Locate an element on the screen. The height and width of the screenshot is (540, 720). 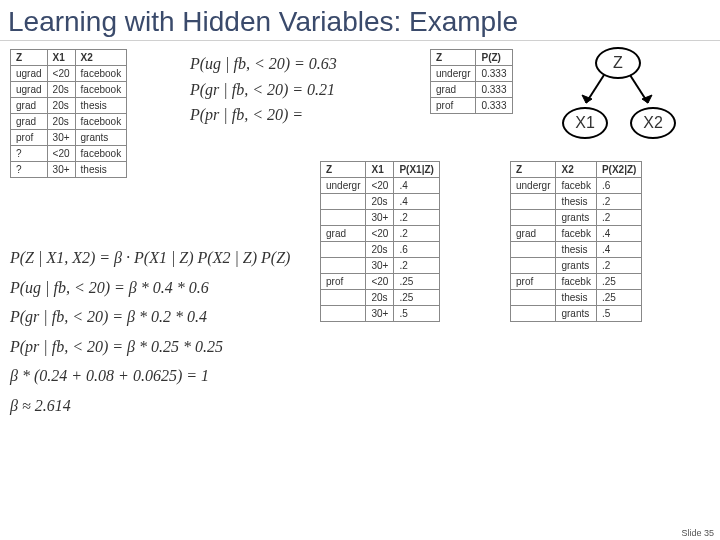
formula-line: P(ug | fb, < 20) = β * 0.4 * 0.6 is located at coordinates (150, 288).